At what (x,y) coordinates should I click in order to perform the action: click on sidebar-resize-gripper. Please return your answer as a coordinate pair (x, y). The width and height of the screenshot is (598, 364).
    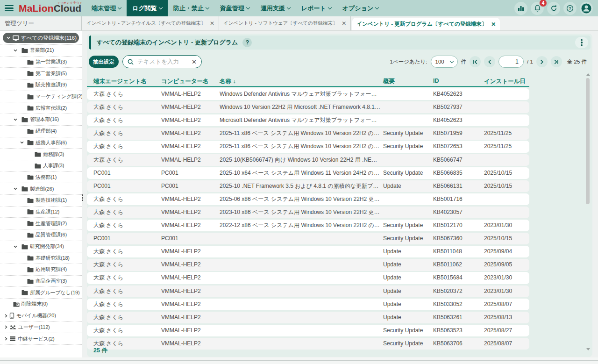
    Looking at the image, I should click on (82, 198).